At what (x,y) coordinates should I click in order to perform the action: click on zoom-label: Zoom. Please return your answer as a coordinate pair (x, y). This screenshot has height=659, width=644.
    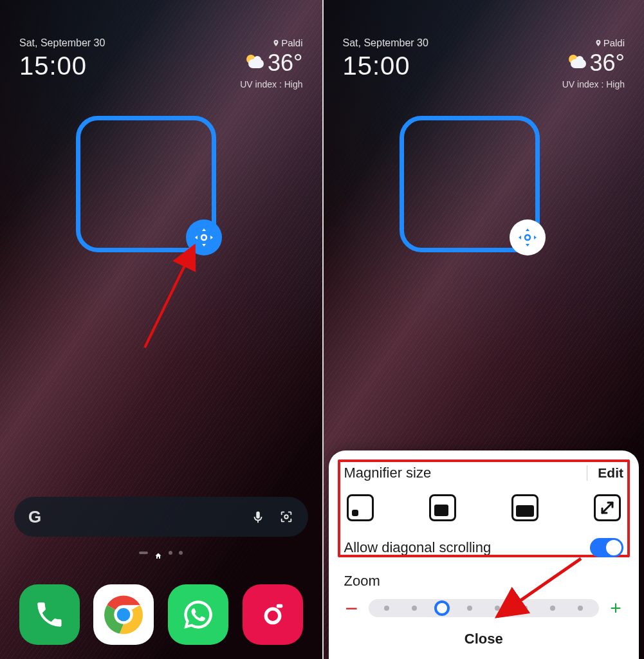
    Looking at the image, I should click on (484, 581).